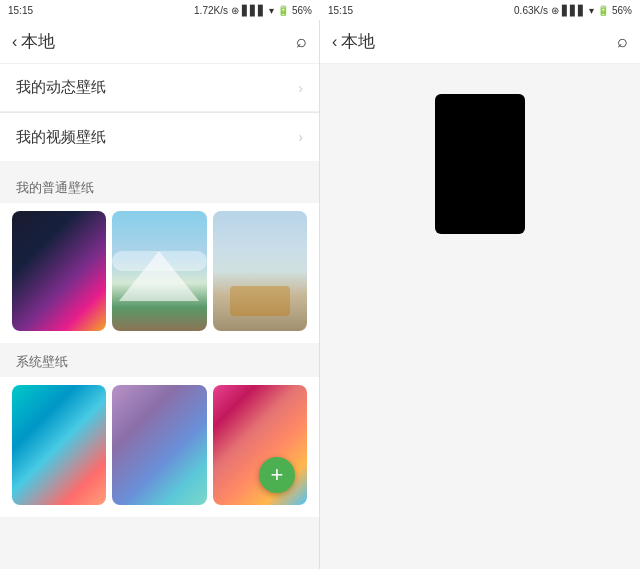 This screenshot has height=569, width=640. Describe the element at coordinates (622, 42) in the screenshot. I see `right-search-icon: ⌕` at that location.